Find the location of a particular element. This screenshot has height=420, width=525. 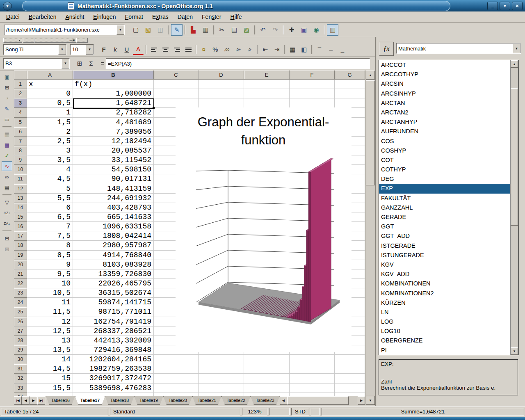

cell-G1 is located at coordinates (350, 84).